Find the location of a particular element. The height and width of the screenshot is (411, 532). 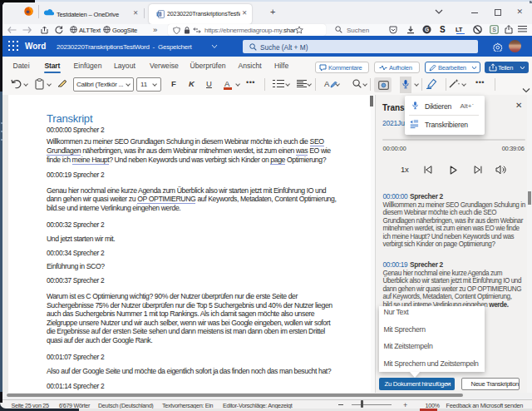

svg-text: G is located at coordinates (427, 30).